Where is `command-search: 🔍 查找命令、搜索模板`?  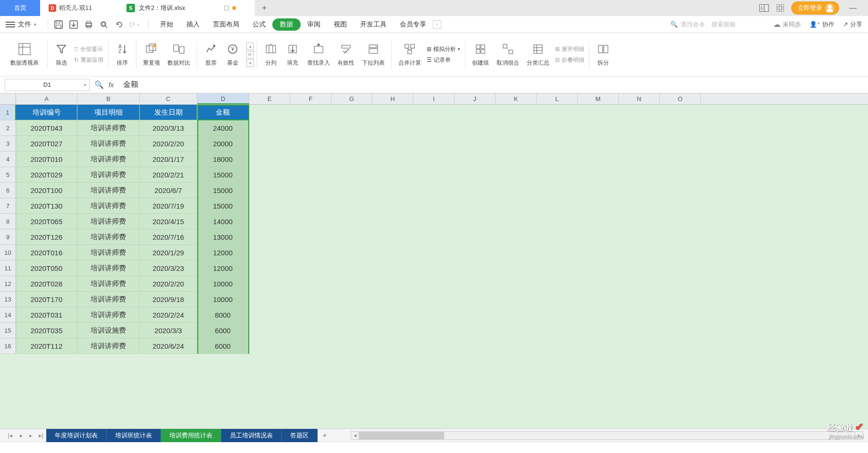 command-search: 🔍 查找命令、搜索模板 is located at coordinates (717, 25).